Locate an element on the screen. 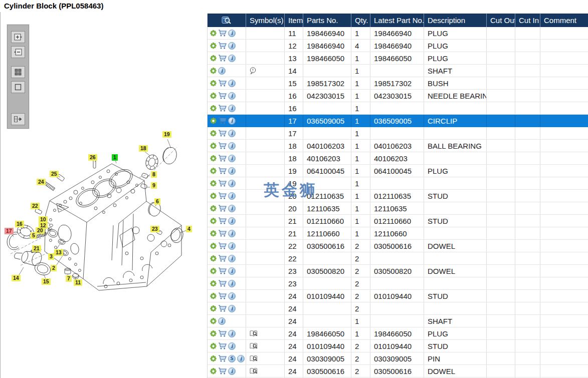 Image resolution: width=588 pixels, height=378 pixels. part-callout-6: 6 is located at coordinates (157, 201).